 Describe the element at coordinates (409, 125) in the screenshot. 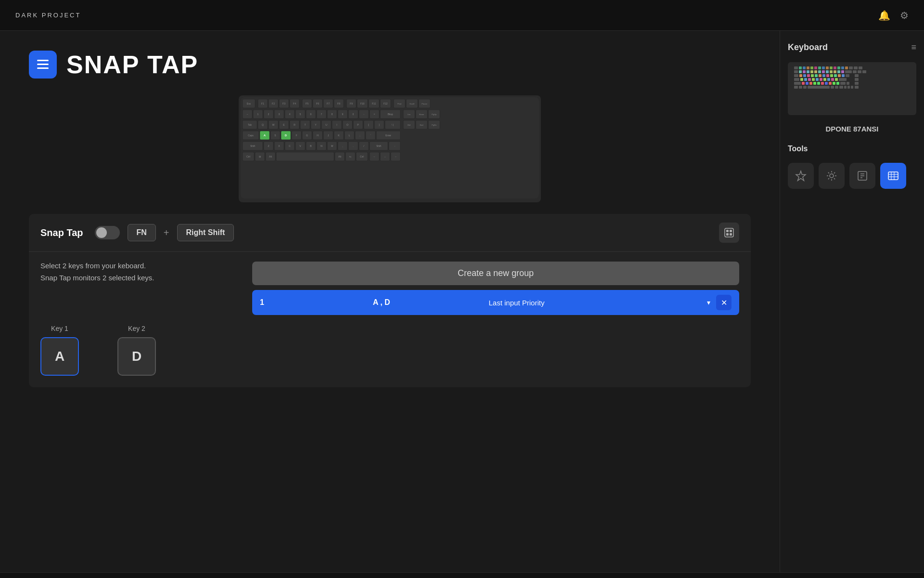

I see `svg-text: Del` at that location.